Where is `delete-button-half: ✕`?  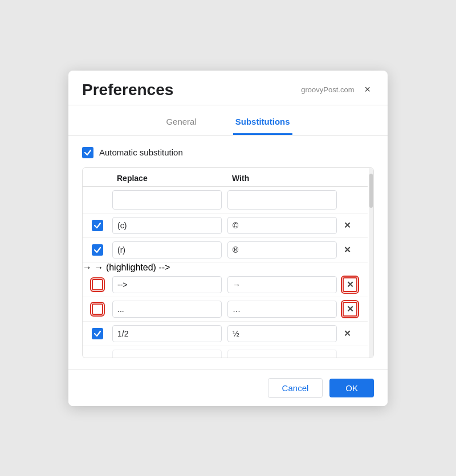
delete-button-half: ✕ is located at coordinates (348, 334).